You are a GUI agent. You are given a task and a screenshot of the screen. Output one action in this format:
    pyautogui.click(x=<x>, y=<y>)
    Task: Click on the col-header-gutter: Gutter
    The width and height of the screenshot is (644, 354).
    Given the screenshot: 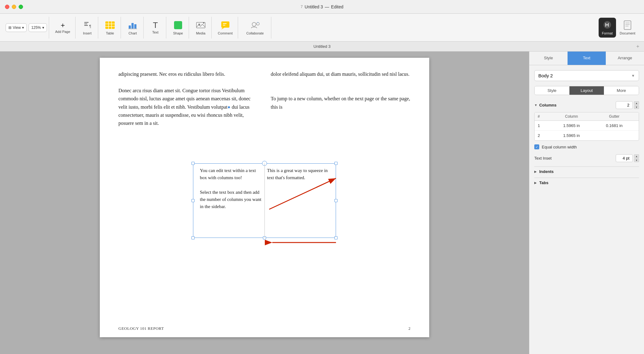 What is the action you would take?
    pyautogui.click(x=614, y=116)
    